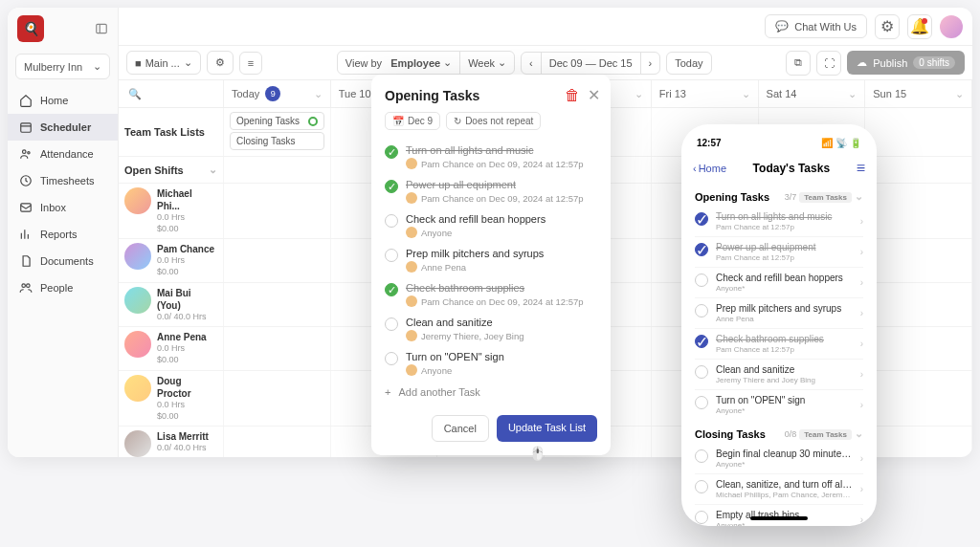  I want to click on nav-people: People, so click(63, 288).